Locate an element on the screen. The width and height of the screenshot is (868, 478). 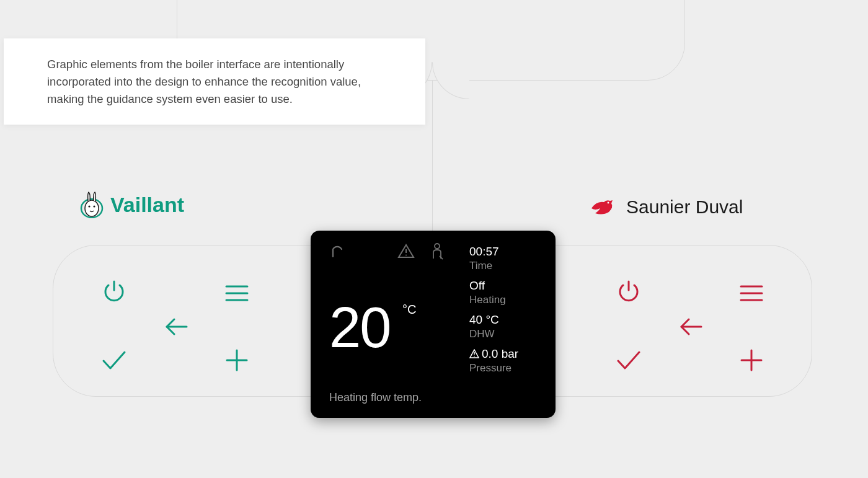
callout-text: Graphic elements from the boiler interfa… is located at coordinates (215, 82).